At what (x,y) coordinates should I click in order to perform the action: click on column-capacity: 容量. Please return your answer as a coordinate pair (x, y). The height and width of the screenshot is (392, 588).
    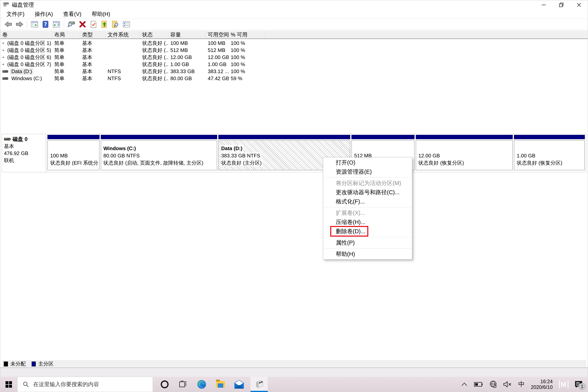
    Looking at the image, I should click on (187, 34).